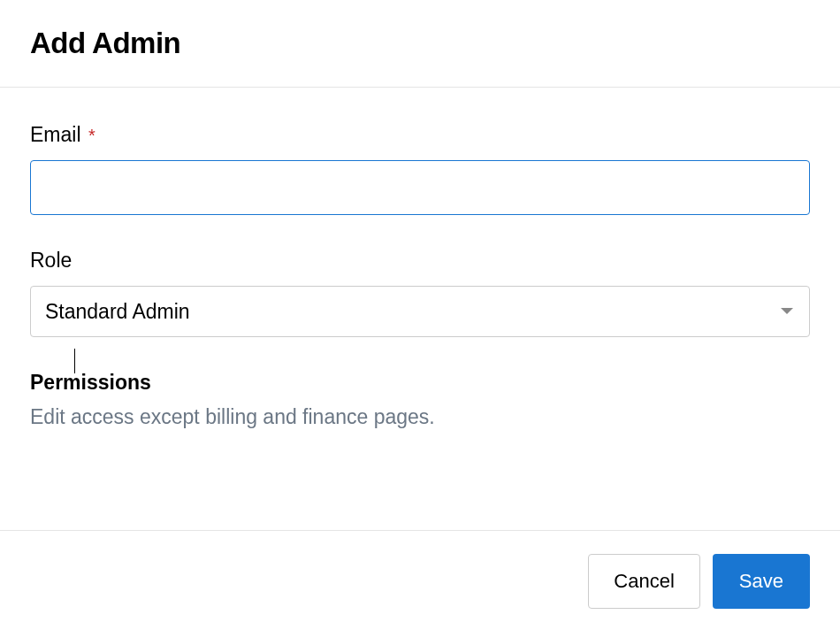  What do you see at coordinates (420, 260) in the screenshot?
I see `role-label: Role` at bounding box center [420, 260].